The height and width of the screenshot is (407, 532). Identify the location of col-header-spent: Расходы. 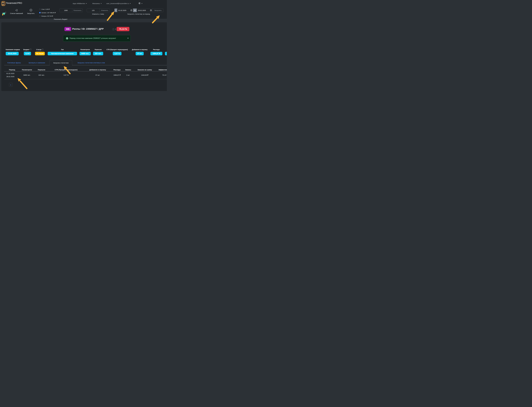
(117, 70).